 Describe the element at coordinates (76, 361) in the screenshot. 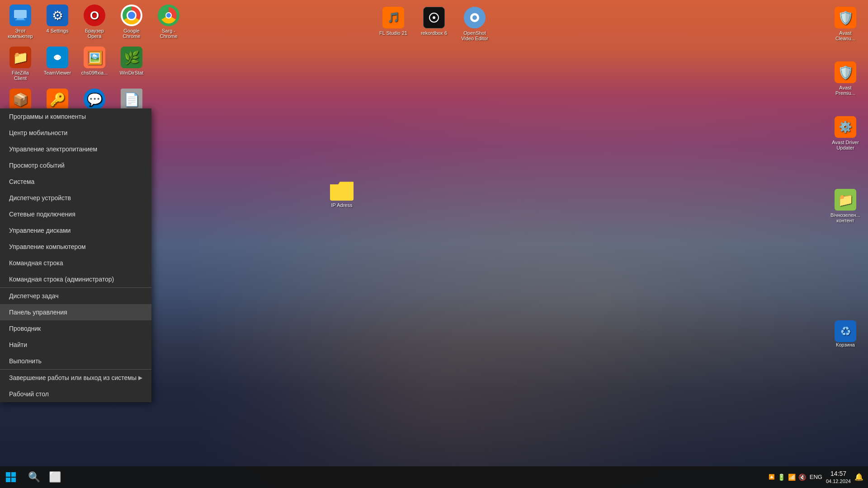

I see `menu-item-run: Выполнить` at that location.